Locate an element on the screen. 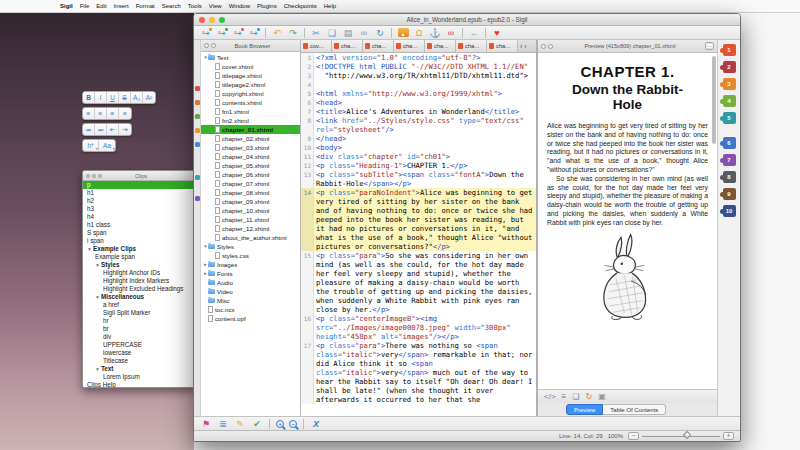  plugin-icon-2: 2 is located at coordinates (730, 67).